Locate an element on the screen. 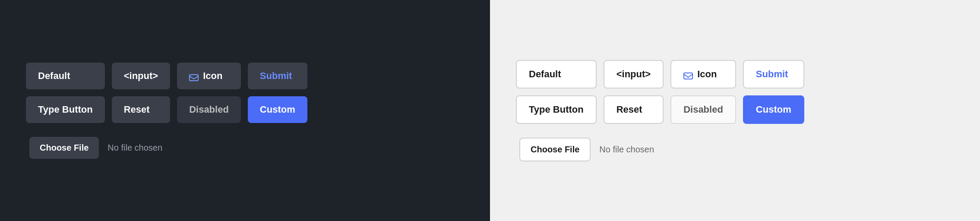 This screenshot has width=980, height=221. light-custom-label: Custom is located at coordinates (774, 110).